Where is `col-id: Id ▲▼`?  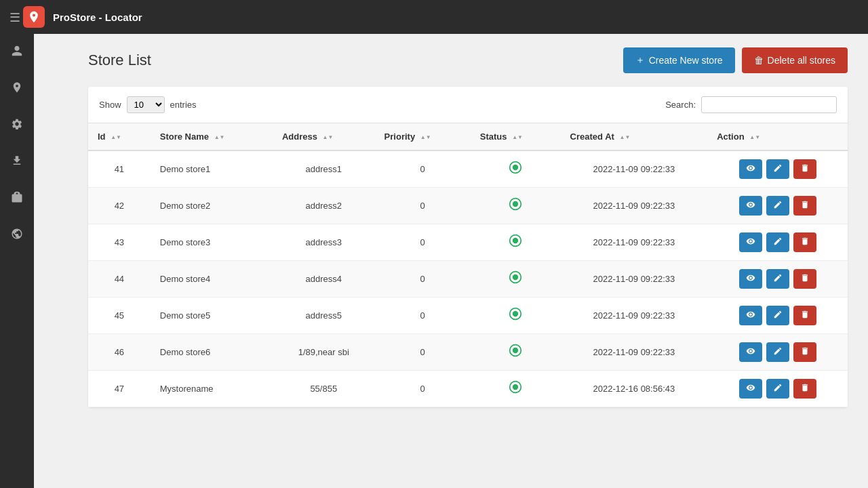 col-id: Id ▲▼ is located at coordinates (119, 137).